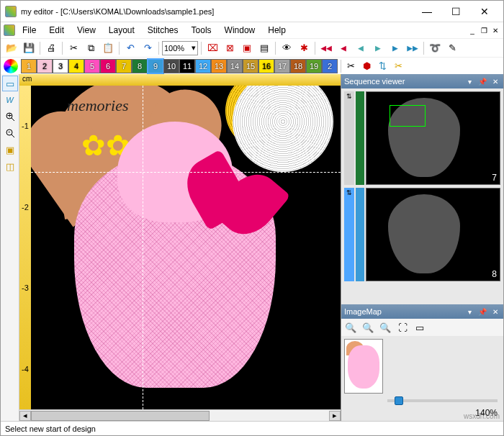  I want to click on sequence-thumb: 7, so click(433, 138).